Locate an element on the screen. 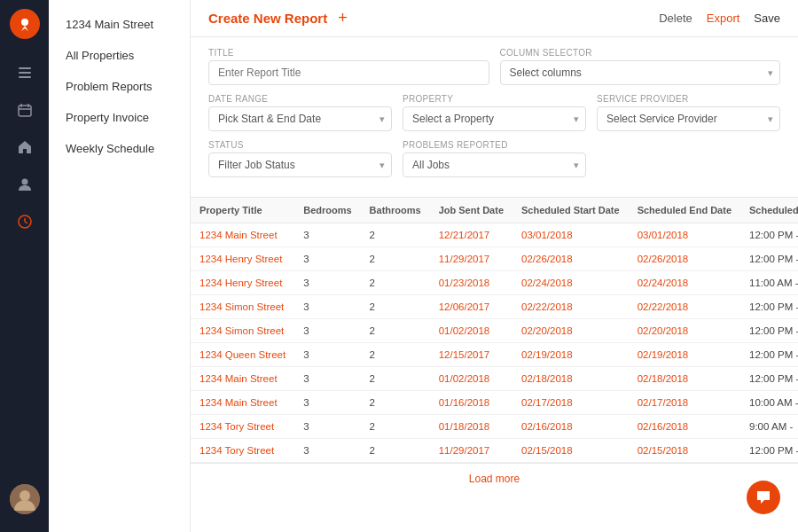 The height and width of the screenshot is (532, 798). col-bedrooms: Bedrooms is located at coordinates (327, 211).